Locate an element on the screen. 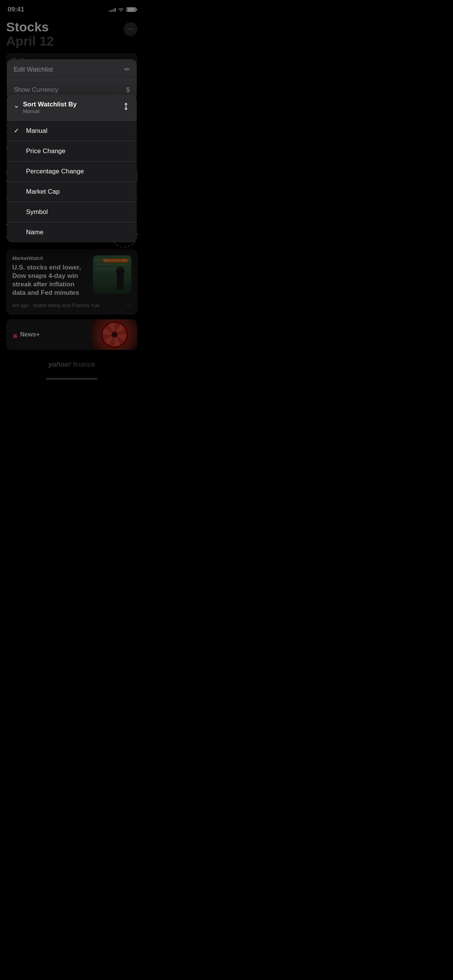  sort-header: Sort Watchlist By Manual is located at coordinates (72, 108).